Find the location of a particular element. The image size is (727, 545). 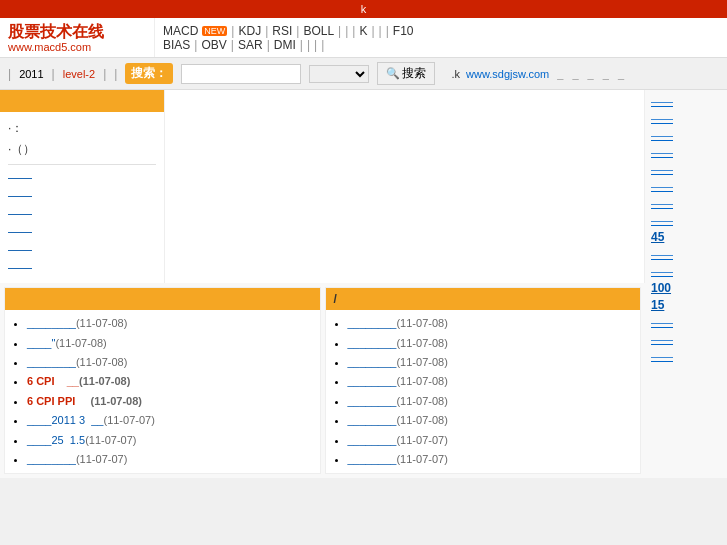

right-news-list: ________(11-07-08) ________(11-07-08) __… is located at coordinates (484, 392).